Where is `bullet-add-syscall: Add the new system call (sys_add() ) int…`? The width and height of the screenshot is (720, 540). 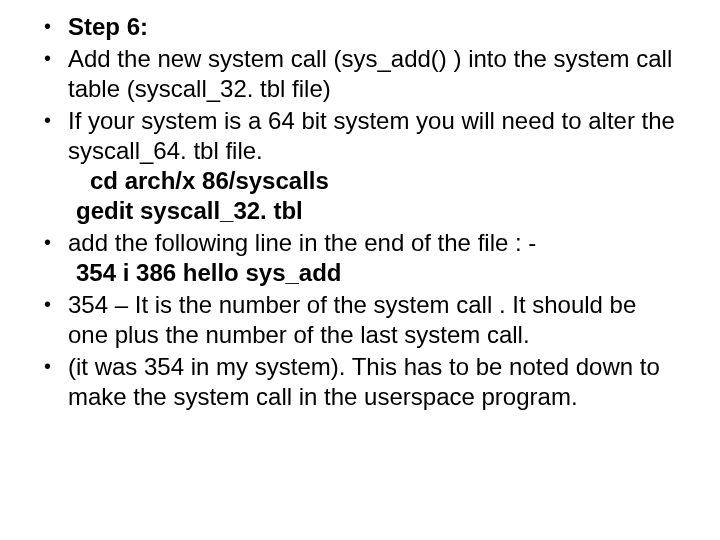 bullet-add-syscall: Add the new system call (sys_add() ) int… is located at coordinates (360, 74).